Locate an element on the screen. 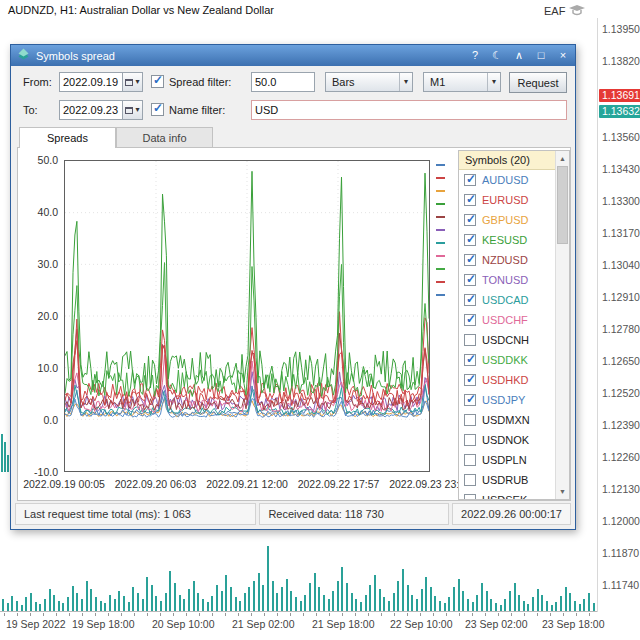  from-date-field is located at coordinates (91, 82).